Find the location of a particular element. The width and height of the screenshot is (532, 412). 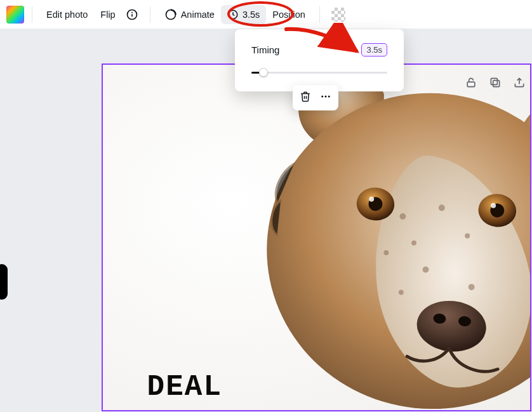

color-swatch-button is located at coordinates (15, 15).